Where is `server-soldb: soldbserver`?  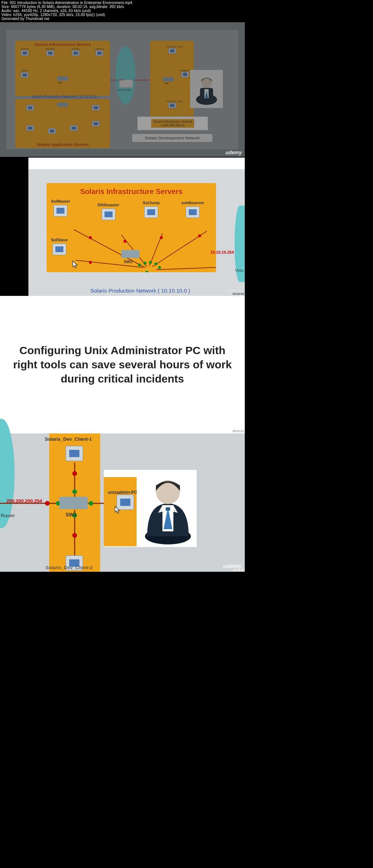 server-soldb: soldbserver is located at coordinates (193, 209).